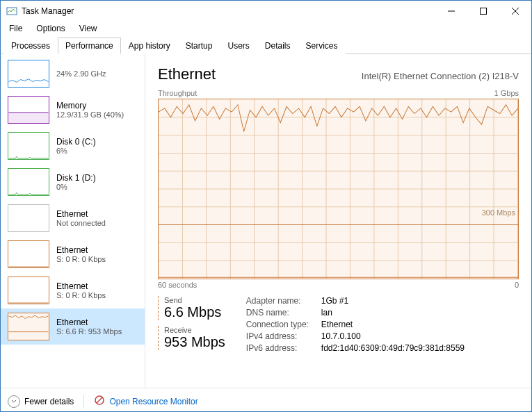  What do you see at coordinates (72, 74) in the screenshot?
I see `sidebar-item-cpu-0: CPU24% 2.90 GHz` at bounding box center [72, 74].